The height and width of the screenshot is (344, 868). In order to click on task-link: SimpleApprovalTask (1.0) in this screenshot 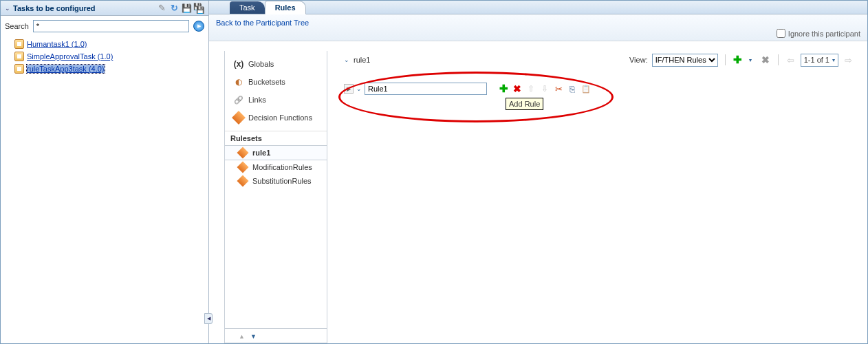, I will do `click(70, 56)`.